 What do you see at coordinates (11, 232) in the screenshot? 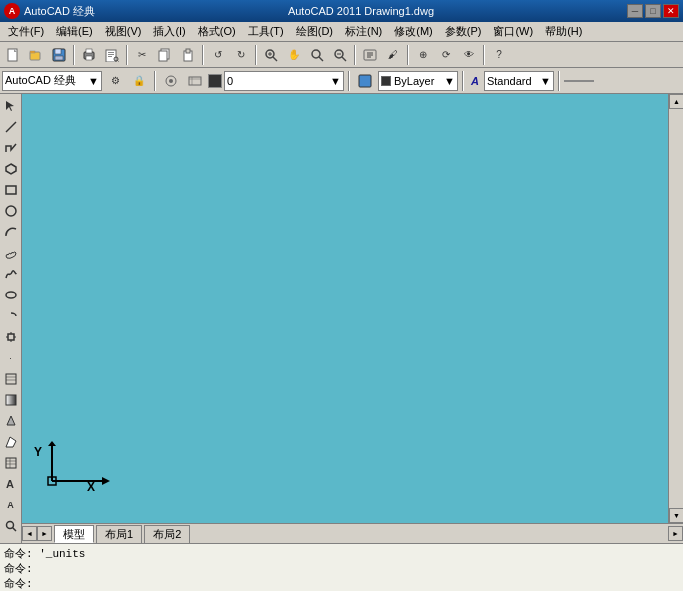
I see `arc-tool` at bounding box center [11, 232].